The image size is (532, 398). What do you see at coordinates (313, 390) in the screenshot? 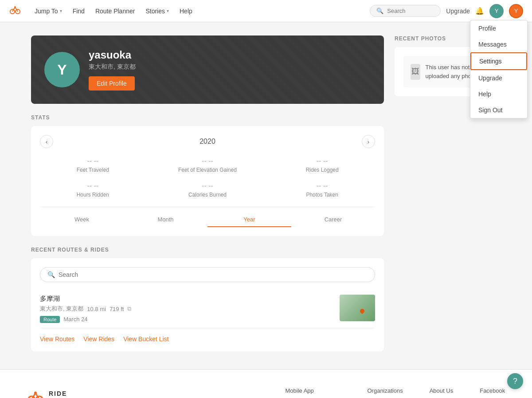
I see `footer-mobile-app: Mobile App` at bounding box center [313, 390].